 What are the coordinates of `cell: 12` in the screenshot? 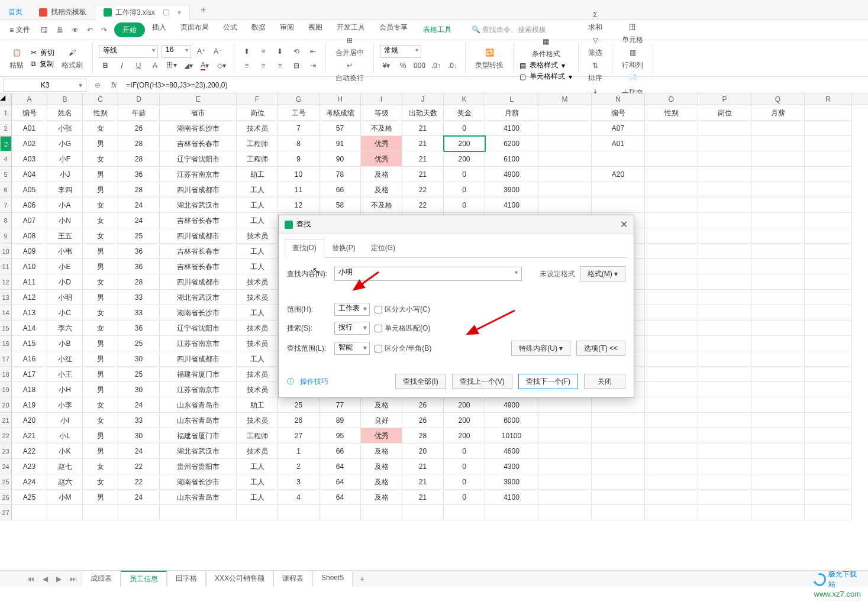 It's located at (299, 205).